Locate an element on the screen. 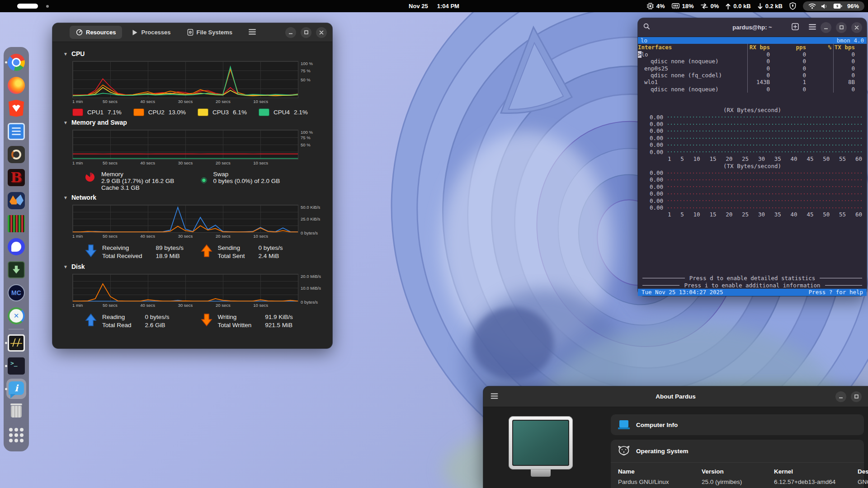 Image resolution: width=868 pixels, height=488 pixels. dock-item-system-monitor is located at coordinates (16, 343).